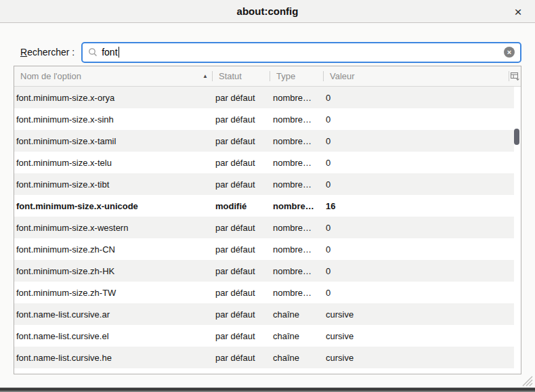 This screenshot has width=535, height=392. I want to click on table-row: font.minimum-size.zh-HKpar défautnombre……, so click(264, 271).